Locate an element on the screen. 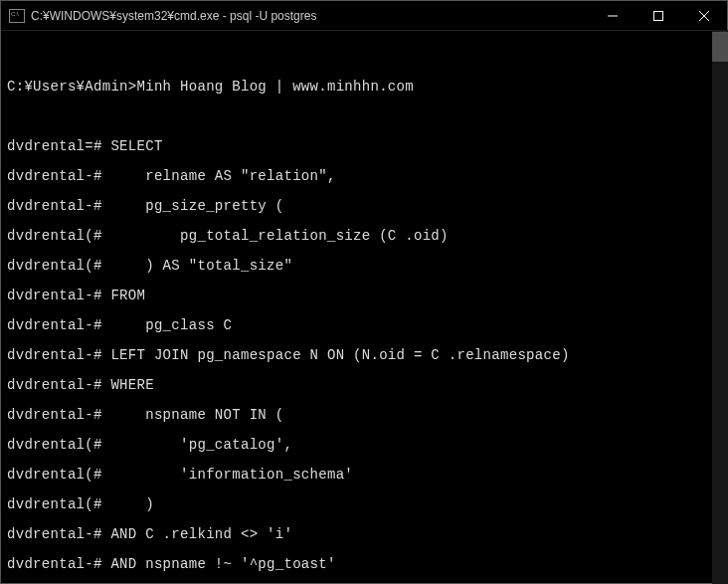  maximize-button is located at coordinates (658, 16).